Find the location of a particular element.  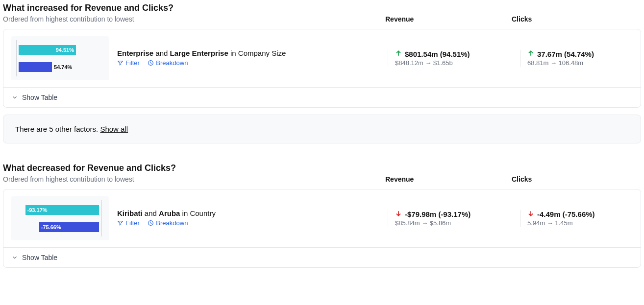

metric-revenue: $801.54m (94.51%) $848.12m → $1.65b is located at coordinates (451, 58).